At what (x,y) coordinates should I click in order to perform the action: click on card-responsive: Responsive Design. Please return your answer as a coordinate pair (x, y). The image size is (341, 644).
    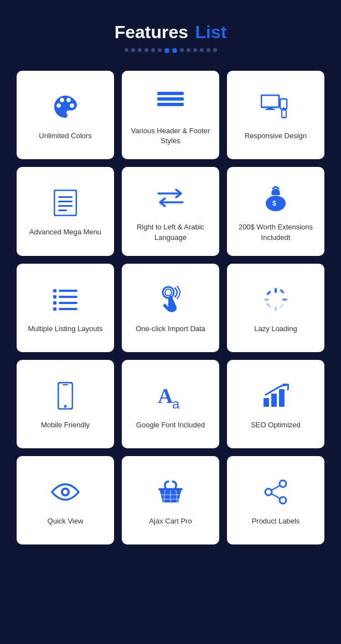
    Looking at the image, I should click on (276, 115).